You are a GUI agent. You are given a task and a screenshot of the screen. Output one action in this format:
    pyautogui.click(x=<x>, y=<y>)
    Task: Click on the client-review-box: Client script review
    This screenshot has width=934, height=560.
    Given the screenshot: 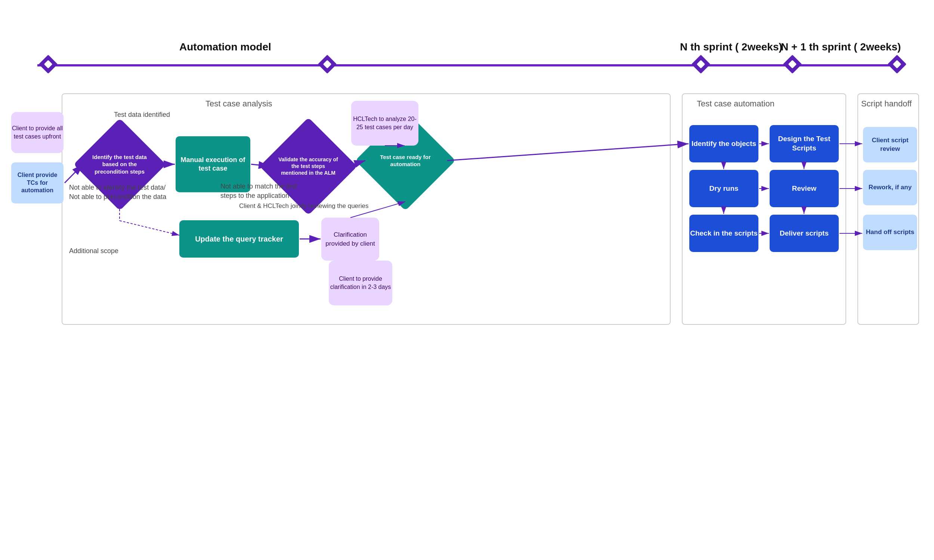 What is the action you would take?
    pyautogui.click(x=890, y=145)
    